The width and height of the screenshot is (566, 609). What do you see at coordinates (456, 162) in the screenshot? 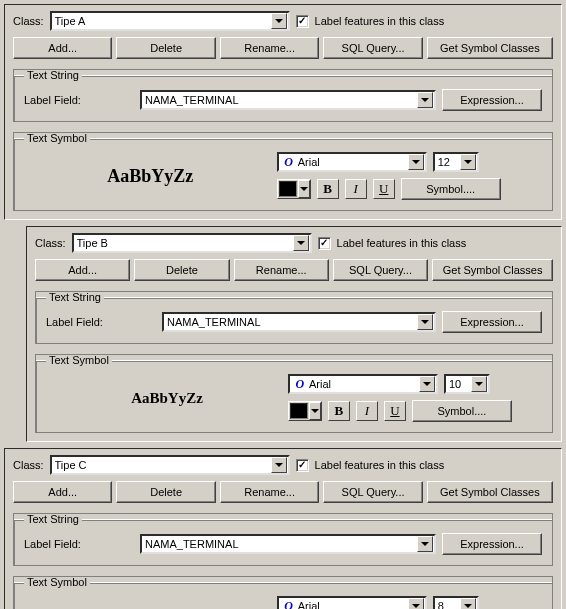
I see `font-size-dropdown: 12` at bounding box center [456, 162].